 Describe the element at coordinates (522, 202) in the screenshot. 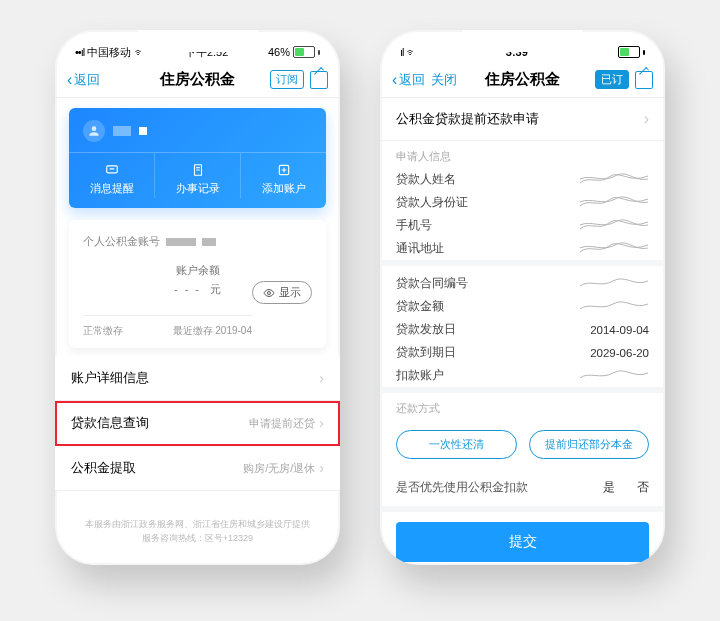

I see `field-applicant: 贷款人身份证` at that location.